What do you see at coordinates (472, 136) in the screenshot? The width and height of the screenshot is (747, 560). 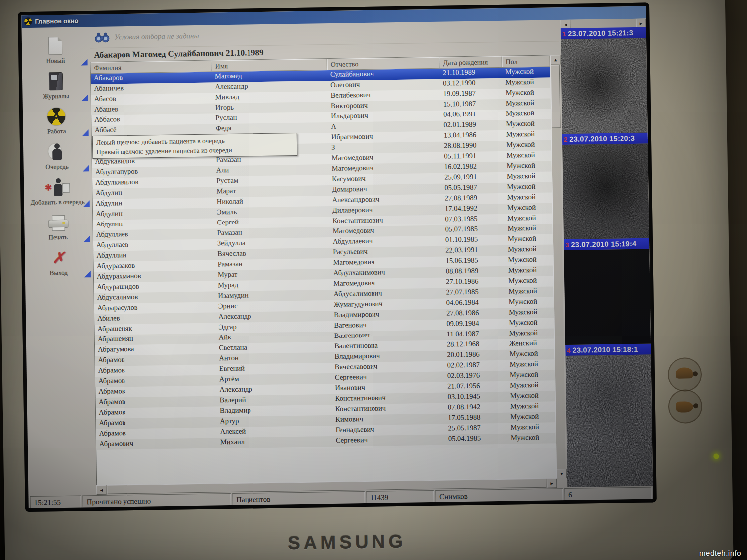 I see `table-cell: 13.04.1986` at bounding box center [472, 136].